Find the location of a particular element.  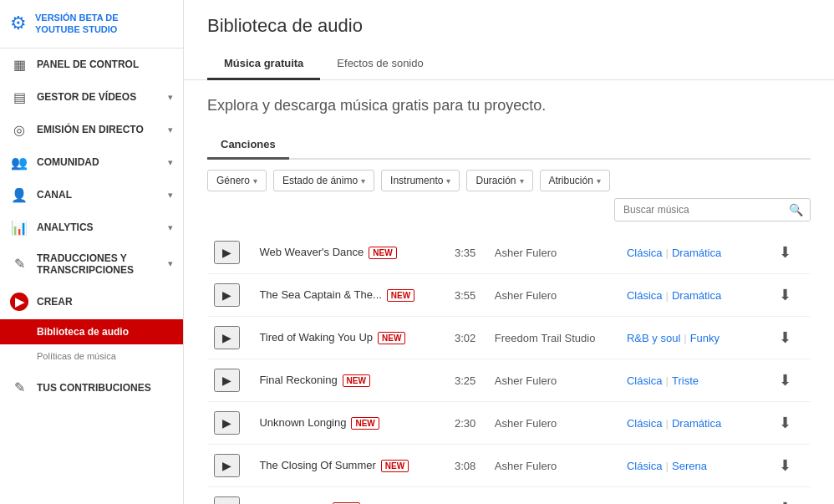

sidebar-item-emision: ◎ EMISIÓN EN DIRECTO ▾ is located at coordinates (92, 130).